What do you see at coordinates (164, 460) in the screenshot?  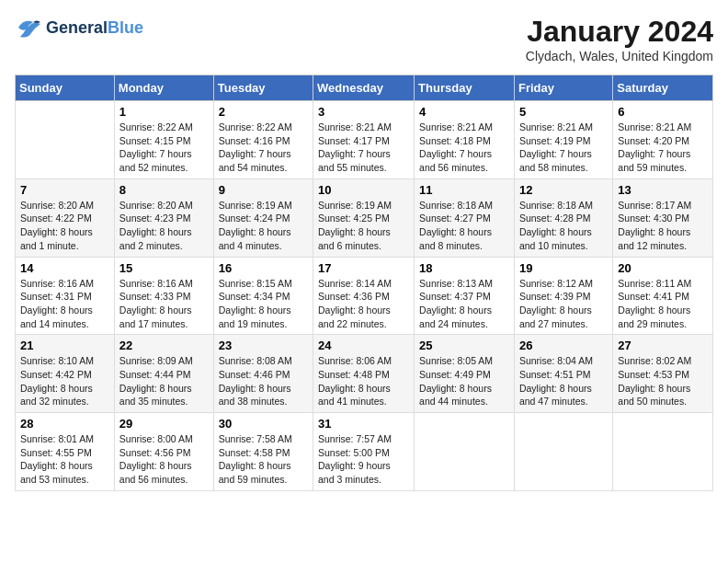 I see `day-info: Sunrise: 8:00 AM Sunset: 4:56 PM Dayligh…` at bounding box center [164, 460].